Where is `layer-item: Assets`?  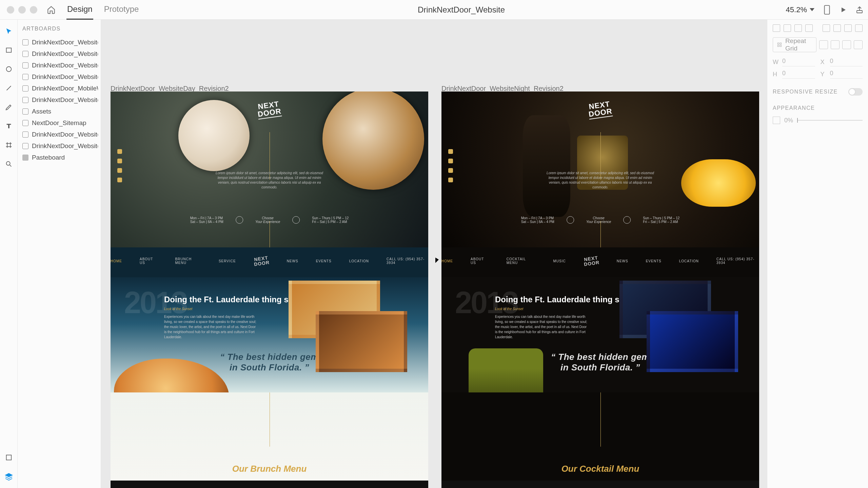 layer-item: Assets is located at coordinates (60, 111).